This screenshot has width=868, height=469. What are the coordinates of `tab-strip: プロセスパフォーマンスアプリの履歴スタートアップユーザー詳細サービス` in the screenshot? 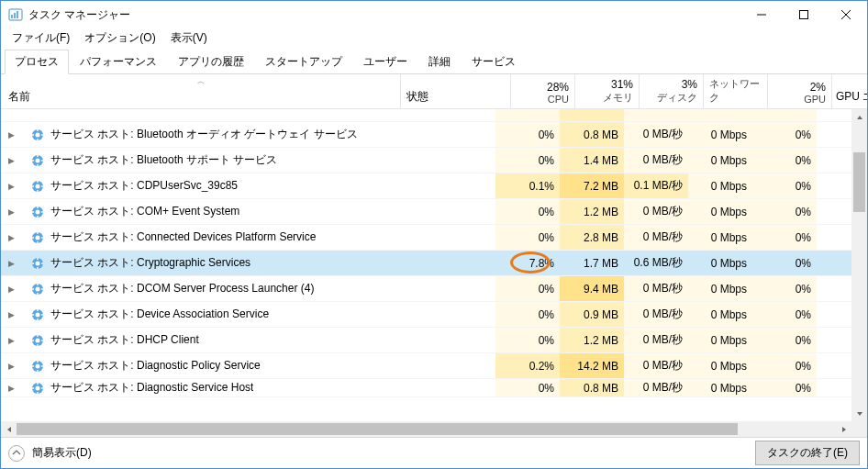 It's located at (434, 61).